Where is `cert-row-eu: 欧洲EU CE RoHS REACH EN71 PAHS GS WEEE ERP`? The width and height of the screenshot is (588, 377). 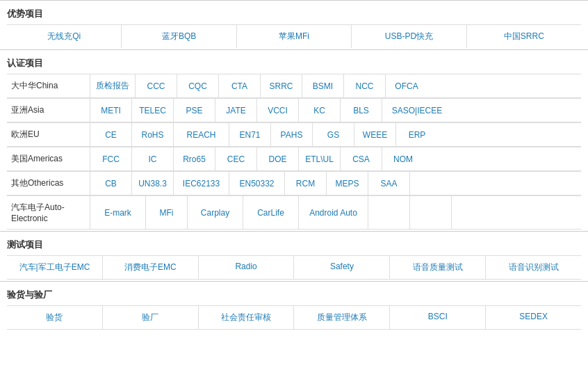
cert-row-eu: 欧洲EU CE RoHS REACH EN71 PAHS GS WEEE ERP is located at coordinates (294, 135).